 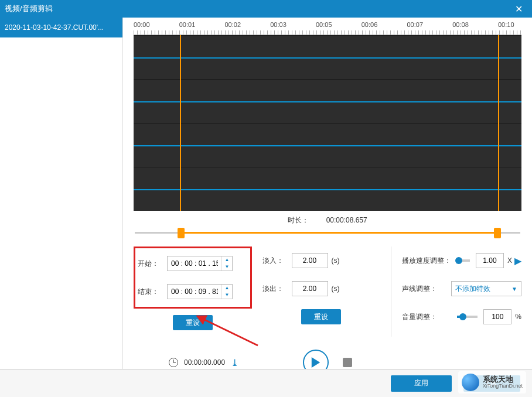 What do you see at coordinates (200, 292) in the screenshot?
I see `end-time-input: ▲▼` at bounding box center [200, 292].